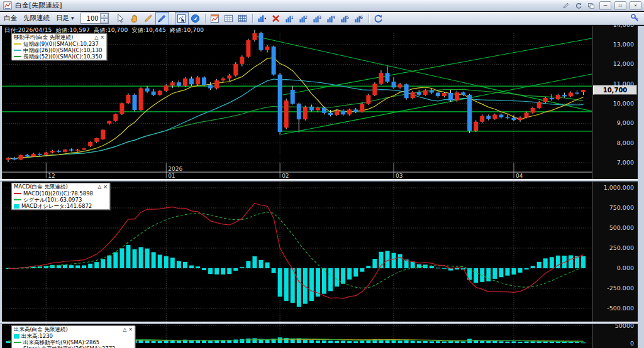 The image size is (644, 348). Describe the element at coordinates (262, 19) in the screenshot. I see `histogram-menu-button` at that location.